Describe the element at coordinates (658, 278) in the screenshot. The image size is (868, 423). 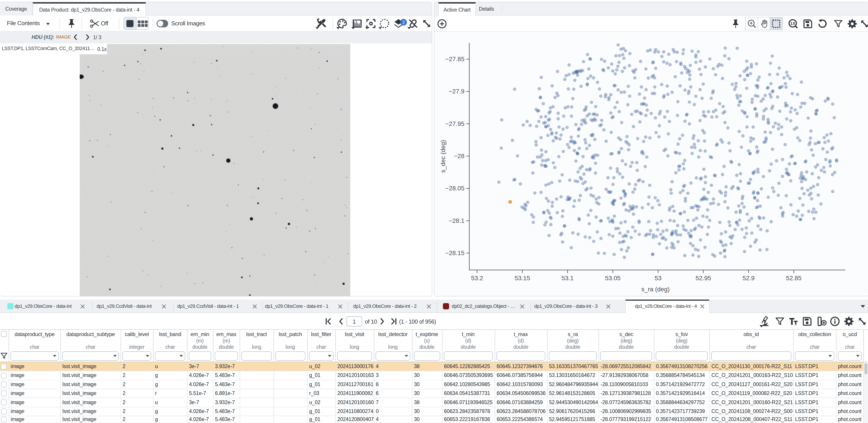
I see `svg-text: 53` at that location.